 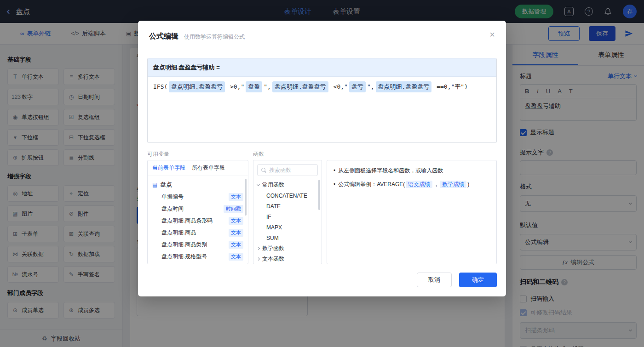 What do you see at coordinates (478, 280) in the screenshot?
I see `confirm-button: 确定` at bounding box center [478, 280].